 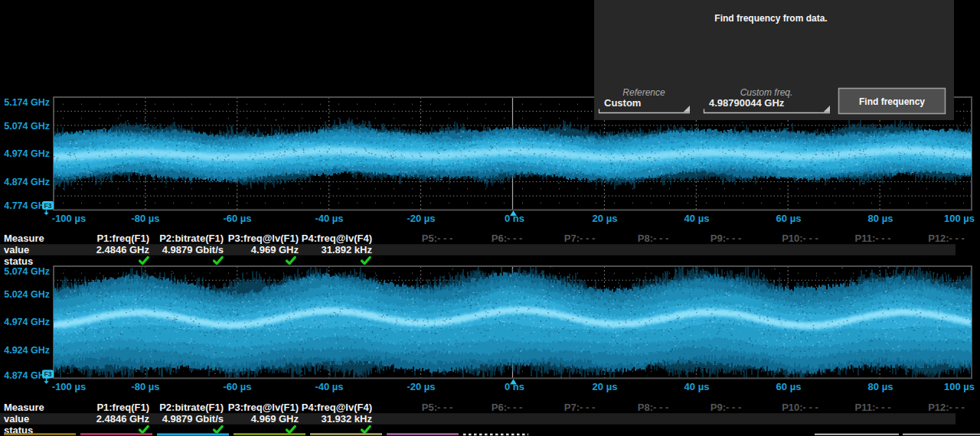 I want to click on svg-text: Find frequency from data., so click(x=770, y=18).